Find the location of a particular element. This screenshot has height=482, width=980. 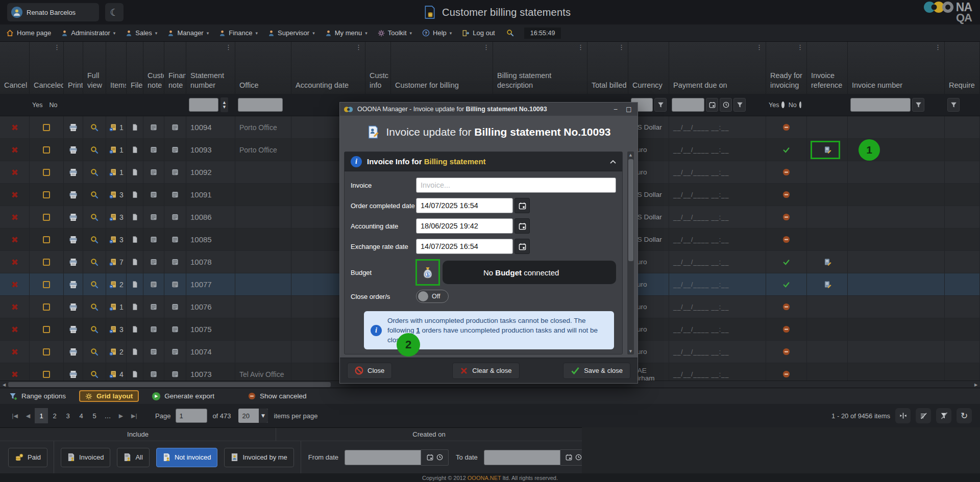

from-date-input is located at coordinates (383, 458).